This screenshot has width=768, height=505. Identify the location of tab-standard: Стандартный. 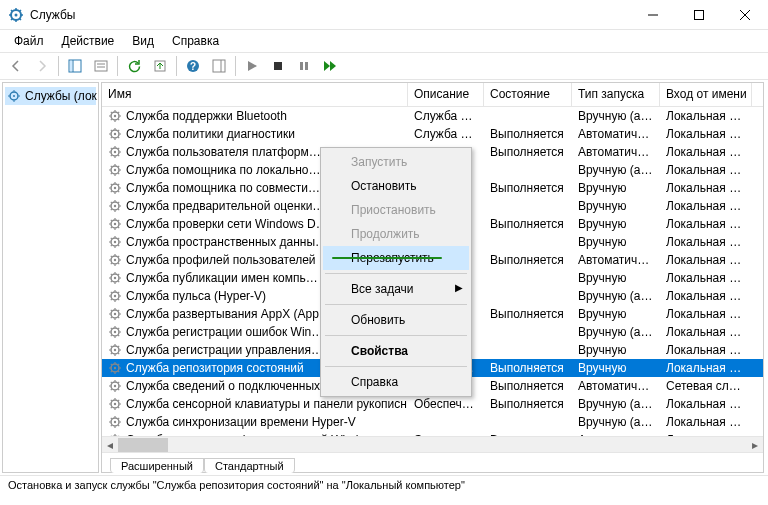
(250, 466).